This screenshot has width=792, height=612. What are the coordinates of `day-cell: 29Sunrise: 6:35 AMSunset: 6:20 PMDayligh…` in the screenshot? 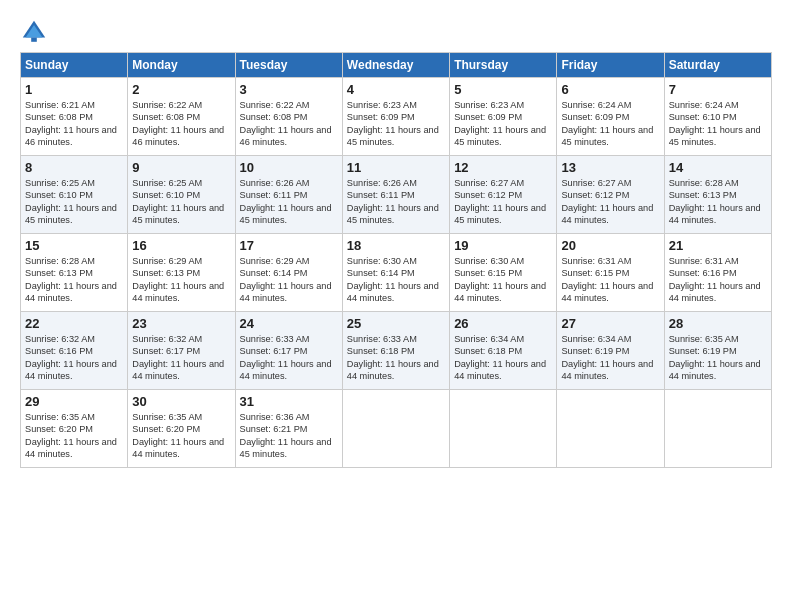 It's located at (74, 429).